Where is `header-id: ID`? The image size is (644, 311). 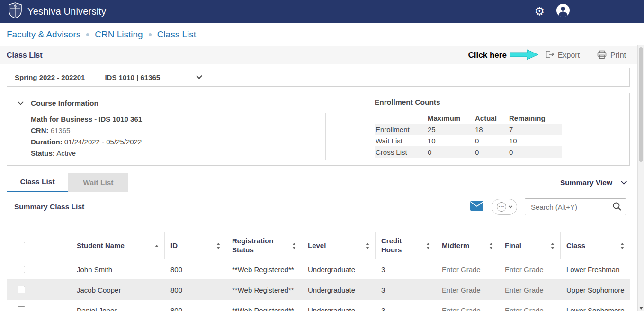 header-id: ID is located at coordinates (196, 246).